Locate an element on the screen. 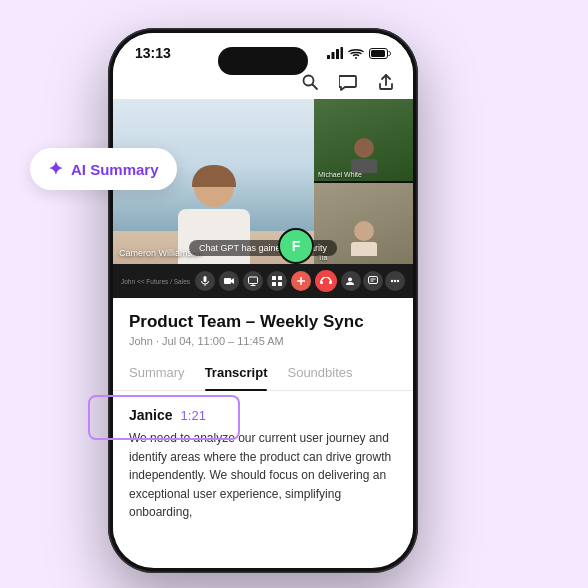 Image resolution: width=588 pixels, height=588 pixels. avatar-f: F is located at coordinates (296, 246).